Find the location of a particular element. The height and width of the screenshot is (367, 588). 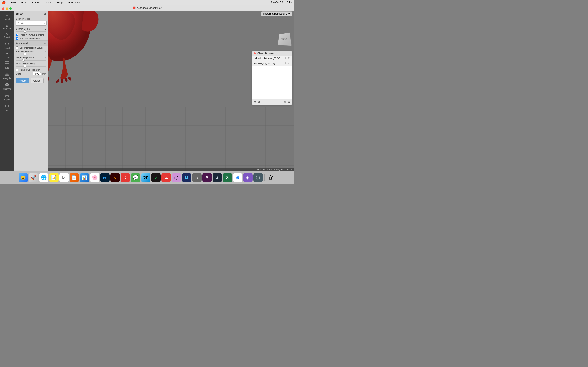

dock-rhino: ◇ is located at coordinates (197, 178).